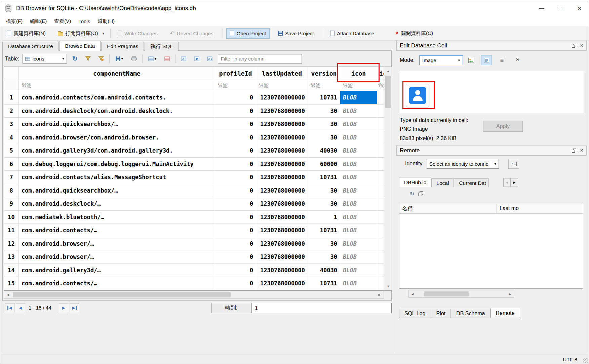  What do you see at coordinates (507, 183) in the screenshot?
I see `tab-scroll-left-icon: ◀` at bounding box center [507, 183].